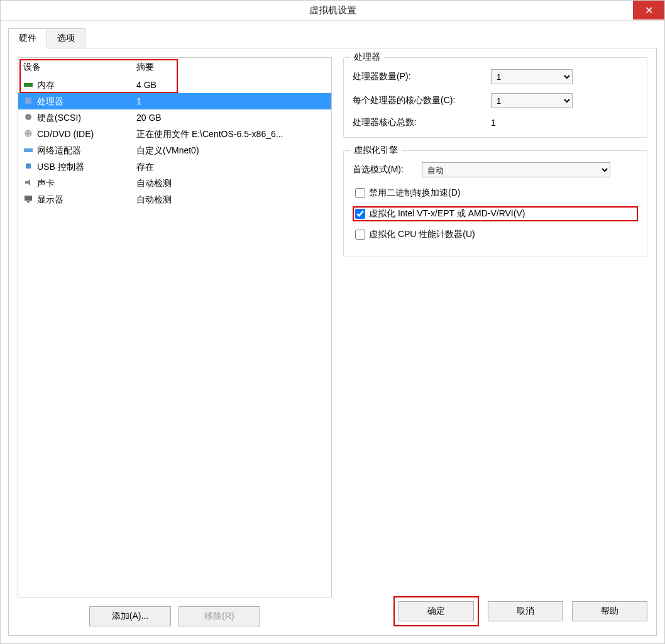 This screenshot has height=644, width=665. Describe the element at coordinates (28, 38) in the screenshot. I see `tab-hardware: 硬件` at that location.